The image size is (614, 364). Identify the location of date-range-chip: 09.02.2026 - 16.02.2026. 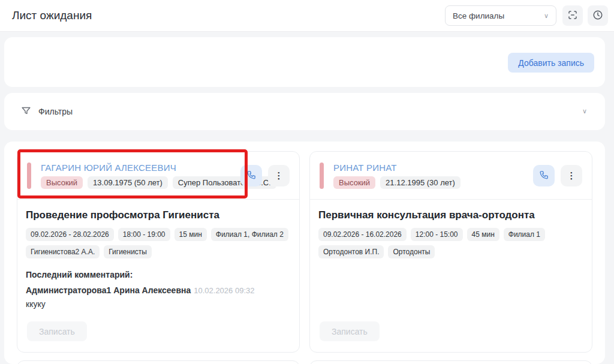
(362, 234).